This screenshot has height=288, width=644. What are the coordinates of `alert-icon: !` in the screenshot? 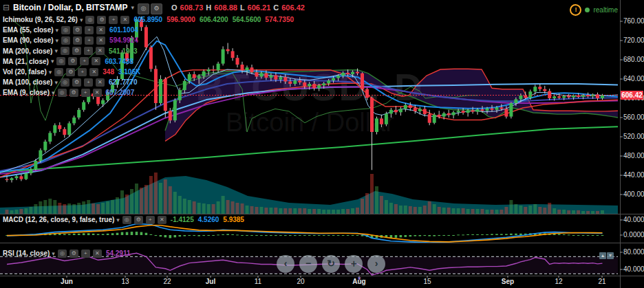 It's located at (575, 10).